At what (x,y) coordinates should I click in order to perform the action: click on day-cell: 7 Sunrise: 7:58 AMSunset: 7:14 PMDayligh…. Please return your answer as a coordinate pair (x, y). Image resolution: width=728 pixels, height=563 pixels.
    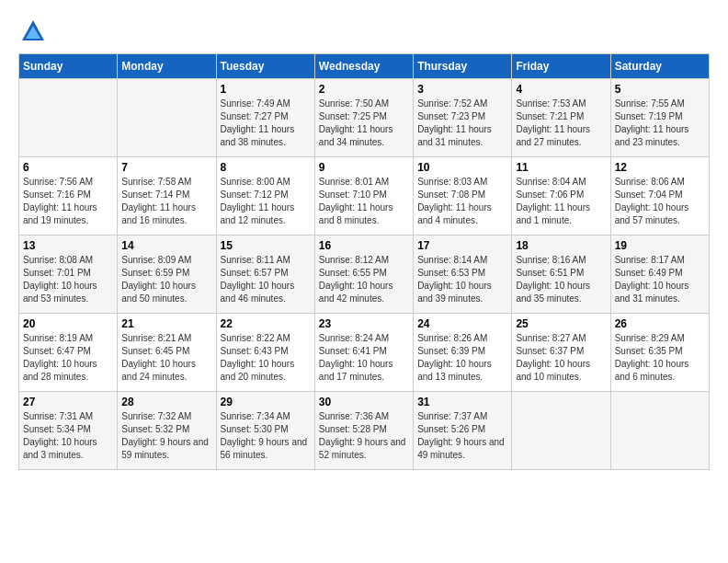
    Looking at the image, I should click on (167, 197).